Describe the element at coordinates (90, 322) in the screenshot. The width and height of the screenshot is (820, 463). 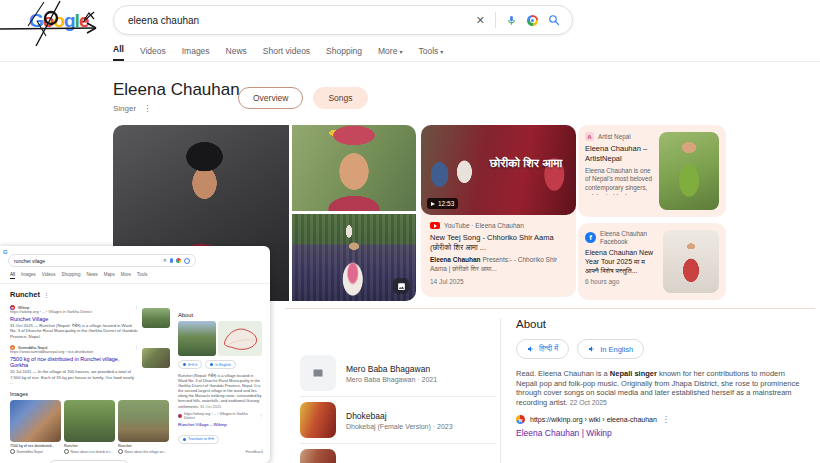
I see `mini-search-result: w Wikinp ⋮ https://wikinp.org › ... › Vi…` at that location.